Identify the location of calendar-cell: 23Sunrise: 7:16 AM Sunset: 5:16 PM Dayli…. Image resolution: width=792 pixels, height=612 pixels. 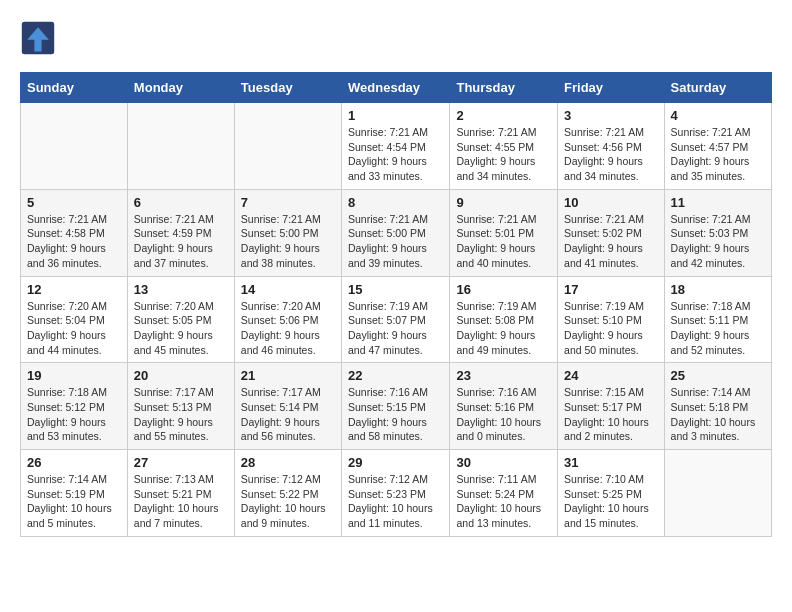
(504, 406).